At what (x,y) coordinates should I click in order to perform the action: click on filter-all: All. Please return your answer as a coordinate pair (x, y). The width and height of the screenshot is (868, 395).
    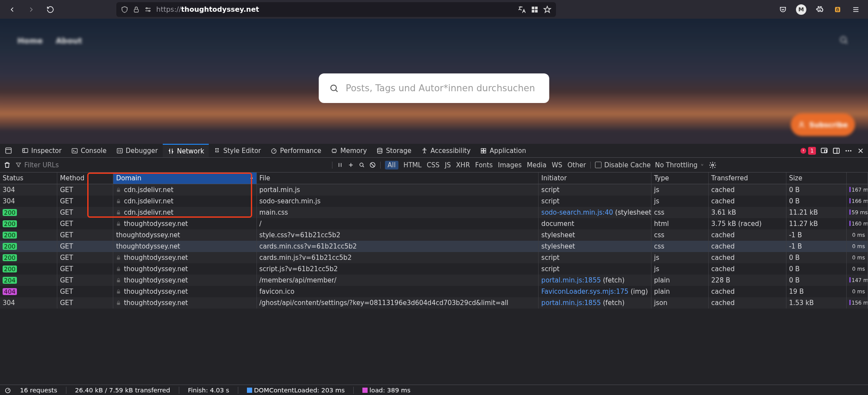
    Looking at the image, I should click on (391, 165).